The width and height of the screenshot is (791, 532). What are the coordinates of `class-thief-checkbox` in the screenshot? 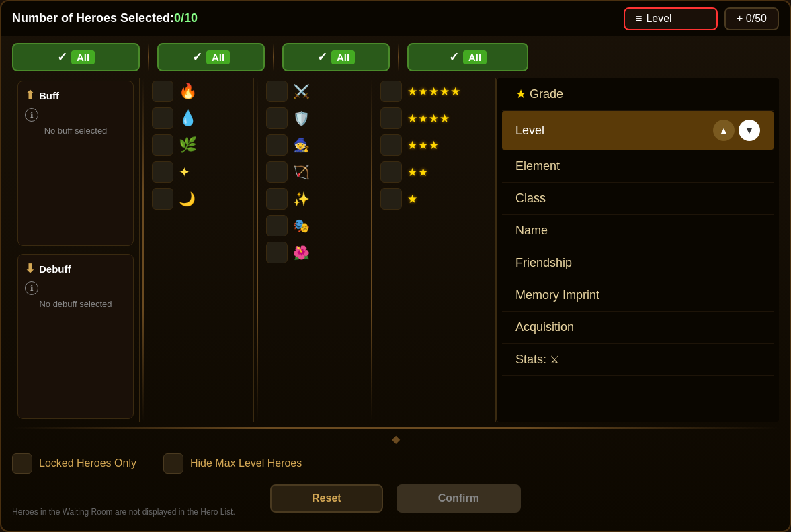 It's located at (277, 226).